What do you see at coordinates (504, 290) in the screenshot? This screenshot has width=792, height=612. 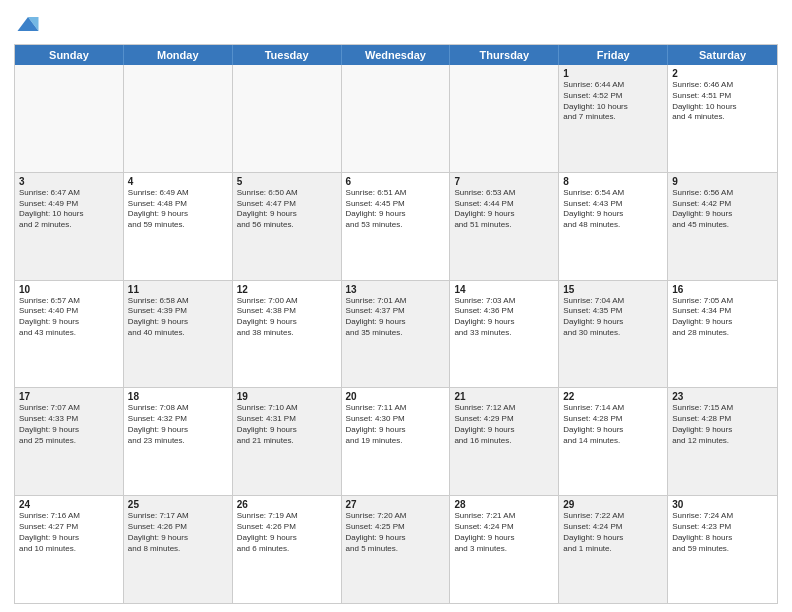 I see `day-number: 14` at bounding box center [504, 290].